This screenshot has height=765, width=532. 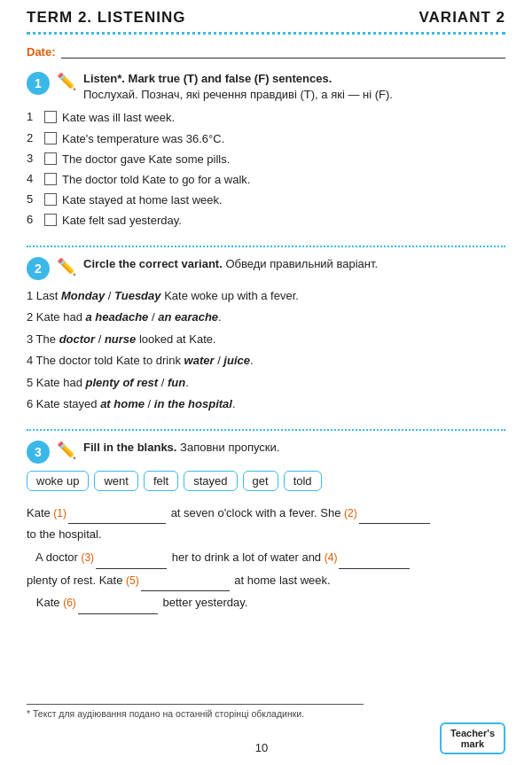 What do you see at coordinates (238, 94) in the screenshot?
I see `task1-instruction-sub: Послухай. Познач, які речення правдиві (…` at bounding box center [238, 94].